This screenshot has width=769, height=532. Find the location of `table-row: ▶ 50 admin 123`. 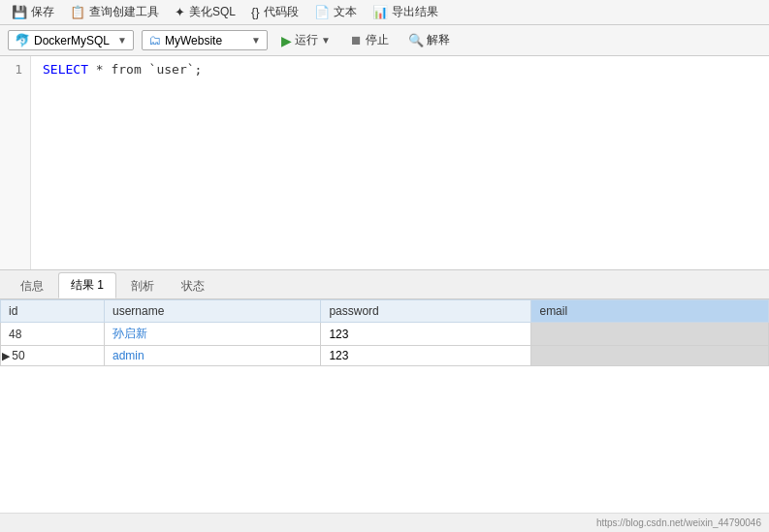

table-row: ▶ 50 admin 123 is located at coordinates (385, 357).